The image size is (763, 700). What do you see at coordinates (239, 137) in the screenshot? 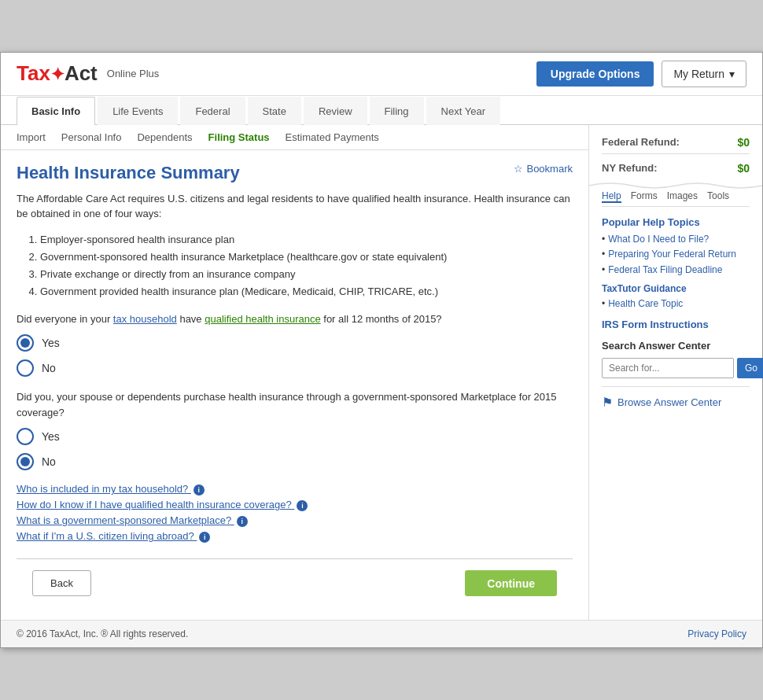
I see `subnav-filing-status: Filing Status` at bounding box center [239, 137].